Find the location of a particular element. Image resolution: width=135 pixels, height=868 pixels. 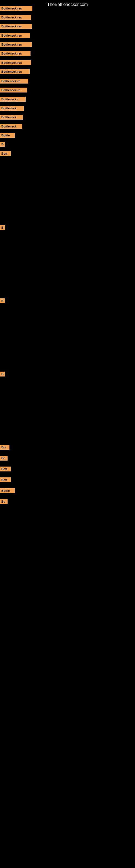

bottleneck-item-5: Bottleneck res is located at coordinates (16, 44).